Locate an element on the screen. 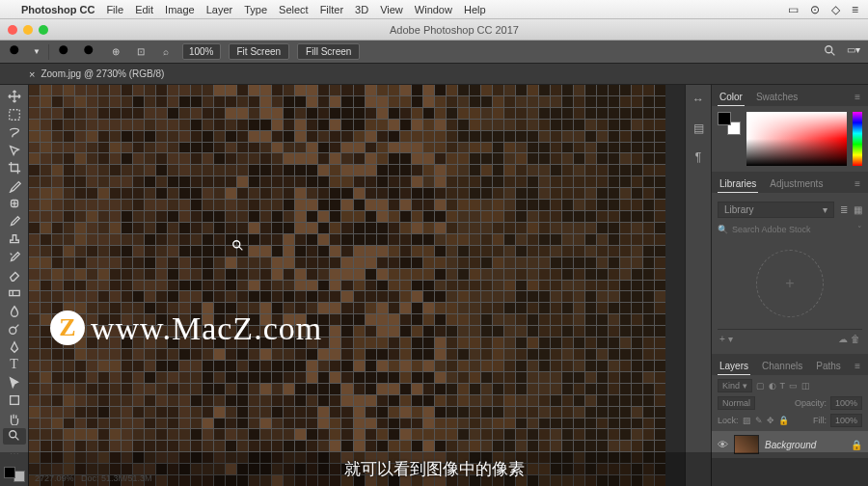 This screenshot has width=868, height=486. lock-position-icon: ✥ is located at coordinates (771, 420).